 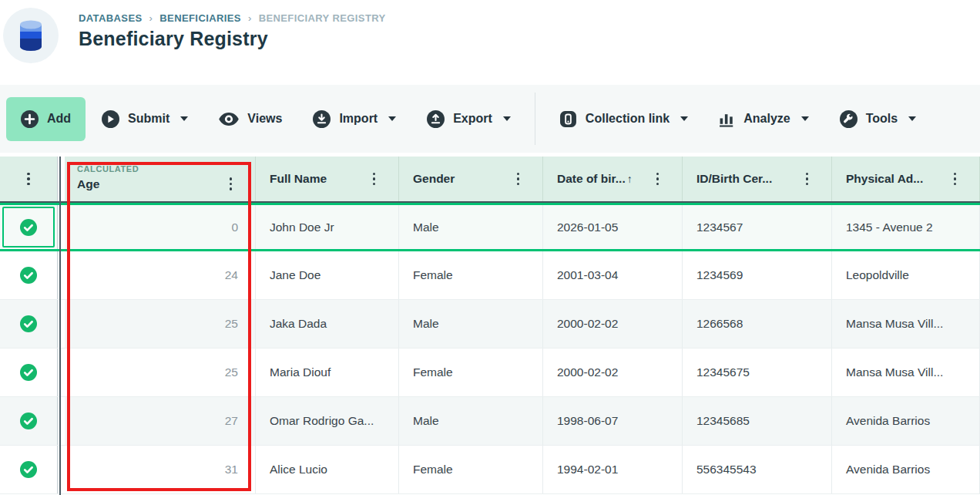 What do you see at coordinates (757, 227) in the screenshot?
I see `cell-id-birth-cert: 1234567` at bounding box center [757, 227].